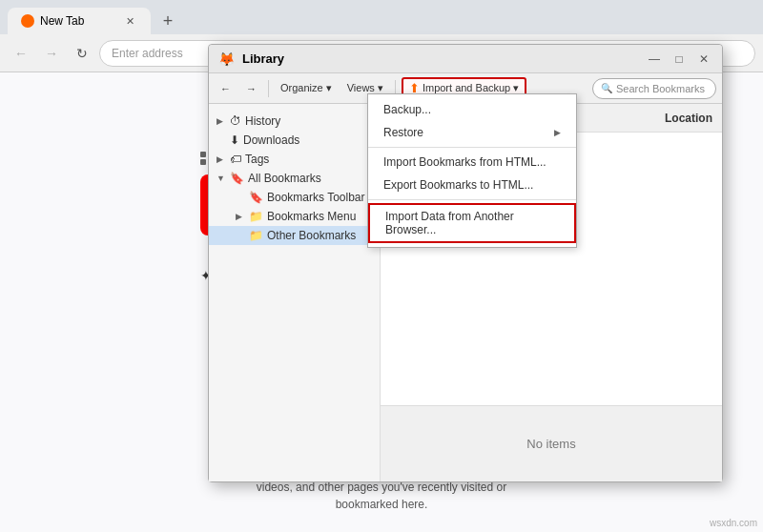 This screenshot has height=532, width=763. Describe the element at coordinates (465, 59) in the screenshot. I see `dialog-titlebar: 🦊 Library — □ ✕` at that location.